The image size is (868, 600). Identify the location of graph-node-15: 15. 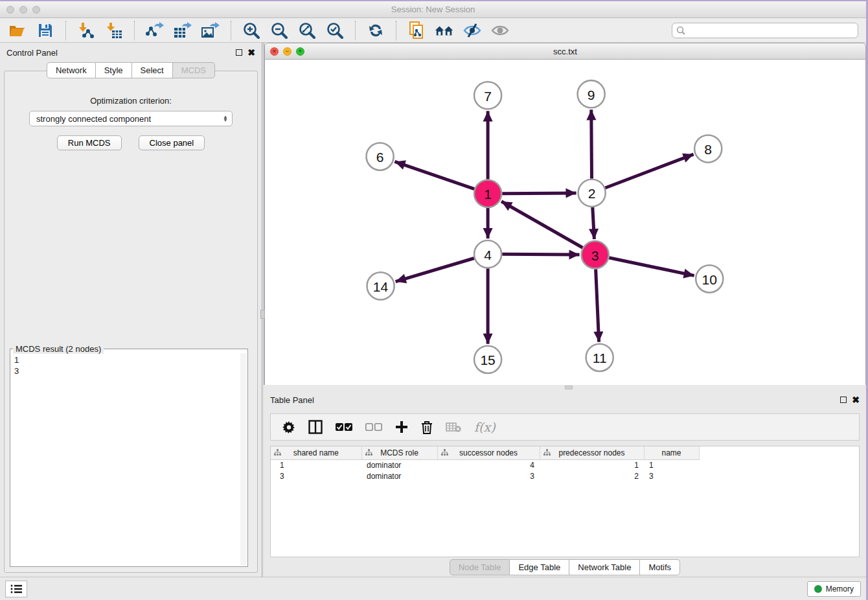
(488, 360).